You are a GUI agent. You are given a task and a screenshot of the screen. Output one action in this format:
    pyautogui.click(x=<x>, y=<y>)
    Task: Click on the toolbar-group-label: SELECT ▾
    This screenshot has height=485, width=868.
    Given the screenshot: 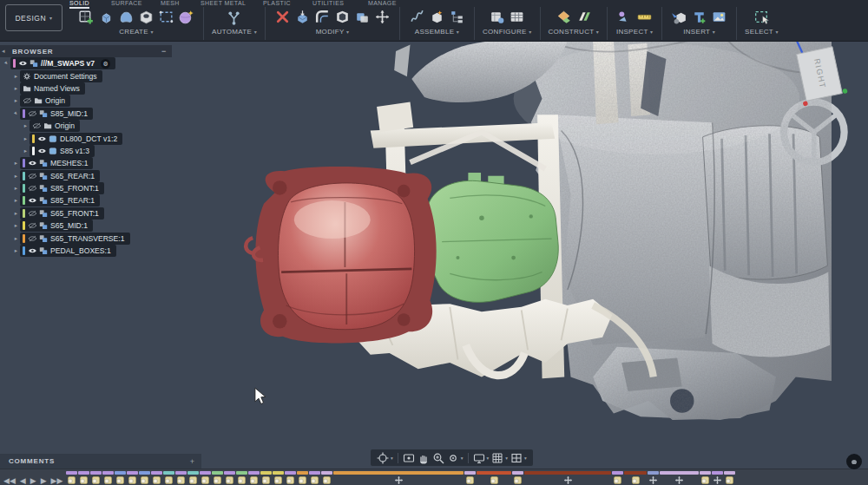 What is the action you would take?
    pyautogui.click(x=762, y=31)
    